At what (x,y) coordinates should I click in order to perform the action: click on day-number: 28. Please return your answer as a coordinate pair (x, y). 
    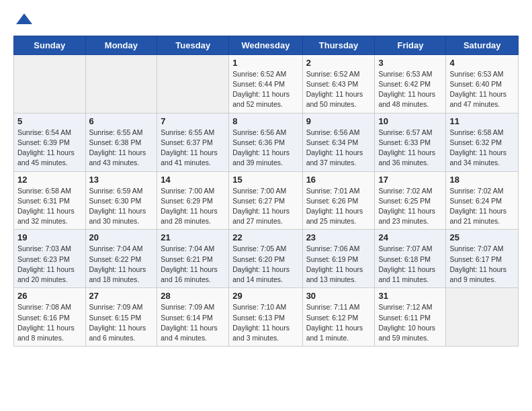
    Looking at the image, I should click on (193, 295).